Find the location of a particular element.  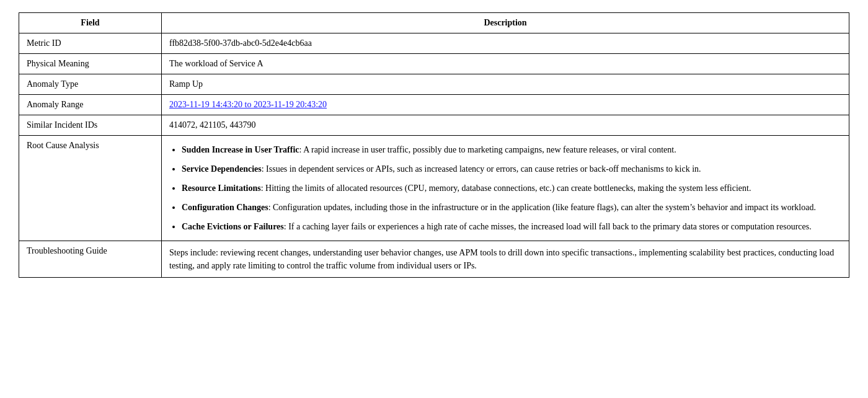

root-cause-term-1: Sudden Increase in User Traffic is located at coordinates (241, 150).